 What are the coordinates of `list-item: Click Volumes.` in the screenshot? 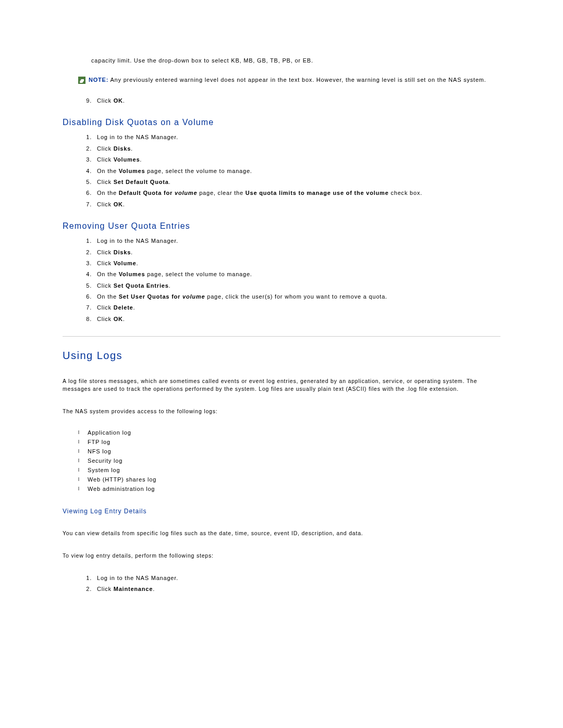 It's located at (297, 159).